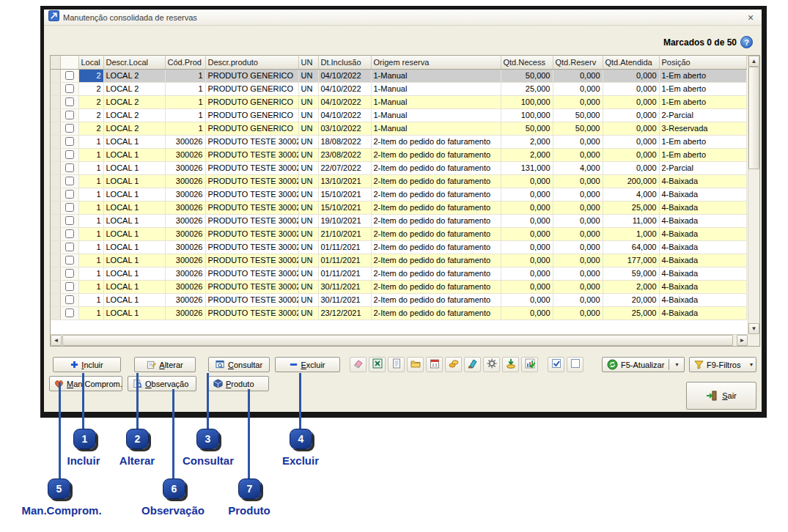  What do you see at coordinates (397, 340) in the screenshot?
I see `horizontal-scroll-thumb` at bounding box center [397, 340].